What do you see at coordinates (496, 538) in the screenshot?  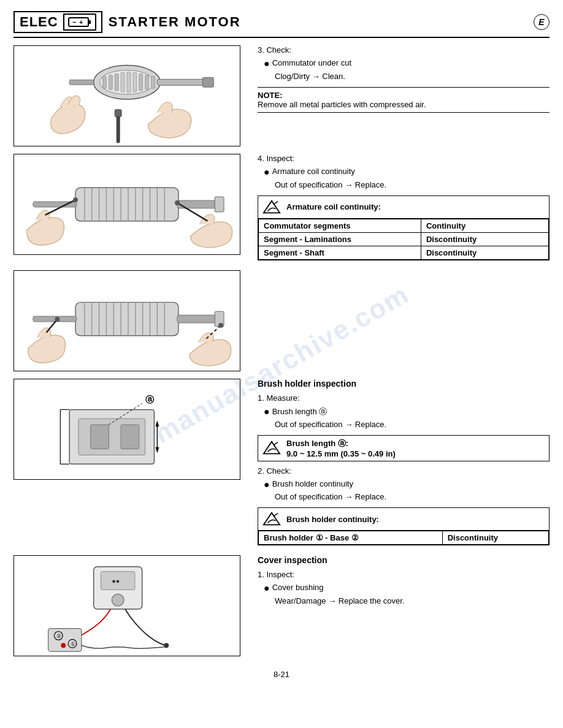 I see `table-cell-right: Discontinuity` at bounding box center [496, 538].